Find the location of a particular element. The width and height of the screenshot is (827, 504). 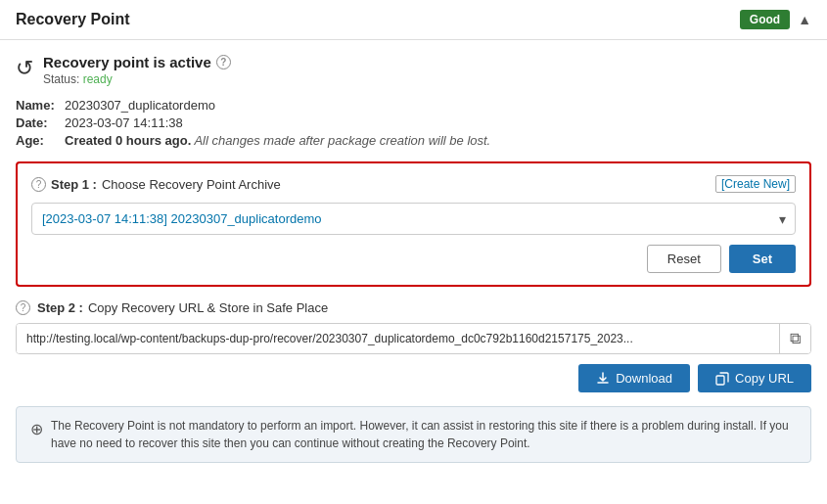

meta-table: Name: 20230307_duplicatordemo Date: 2023… is located at coordinates (413, 123).